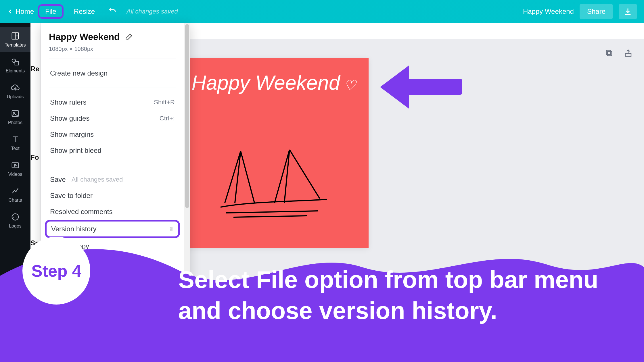 The image size is (644, 362). Describe the element at coordinates (15, 169) in the screenshot. I see `nav-videos: Videos` at that location.